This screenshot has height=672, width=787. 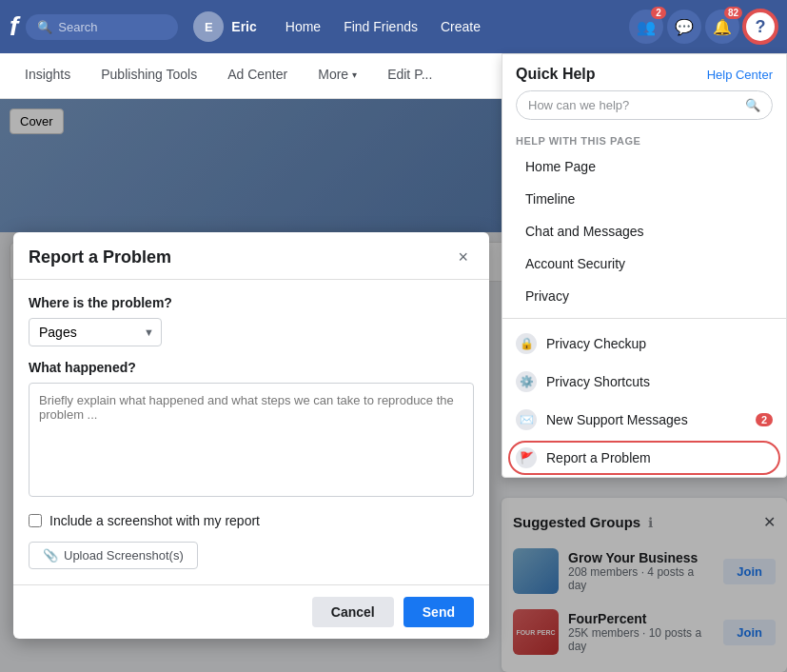 What do you see at coordinates (644, 420) in the screenshot?
I see `new-support-messages-item: ✉️ New Support Messages 2` at bounding box center [644, 420].